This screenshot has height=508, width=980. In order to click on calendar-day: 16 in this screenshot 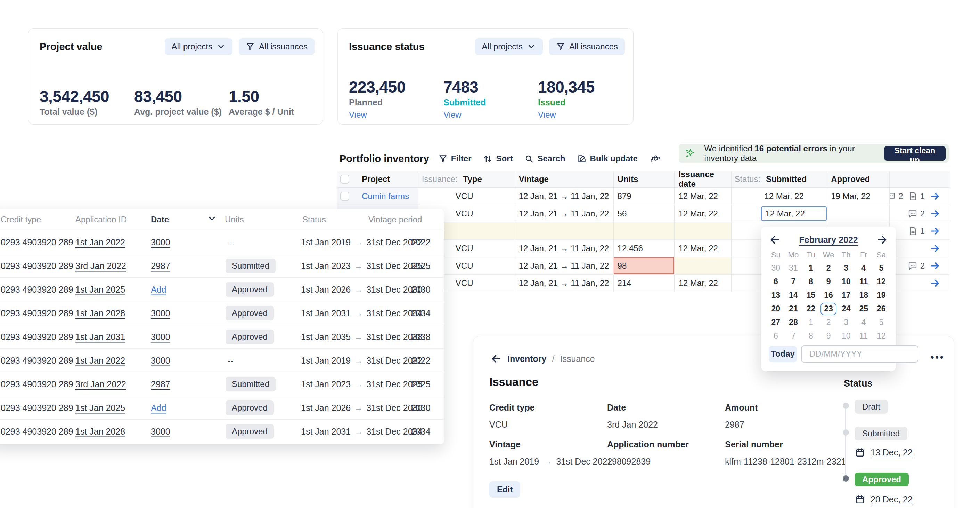, I will do `click(829, 295)`.